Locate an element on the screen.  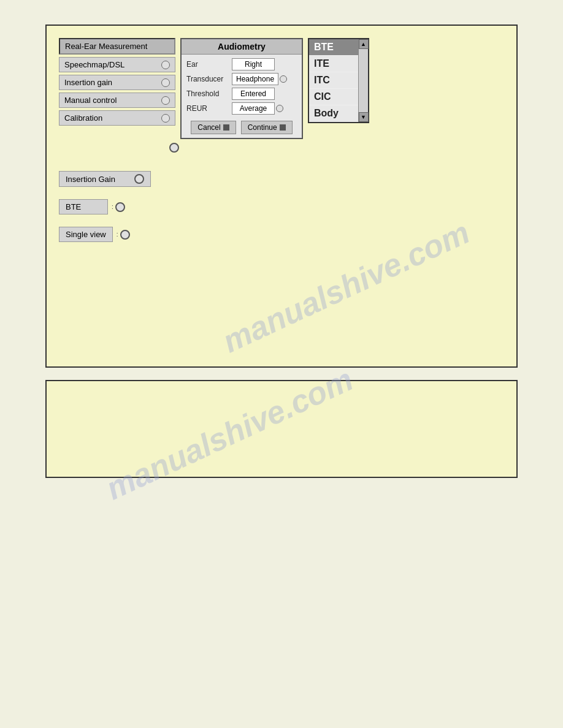
view-ctrl-radio is located at coordinates (125, 235).